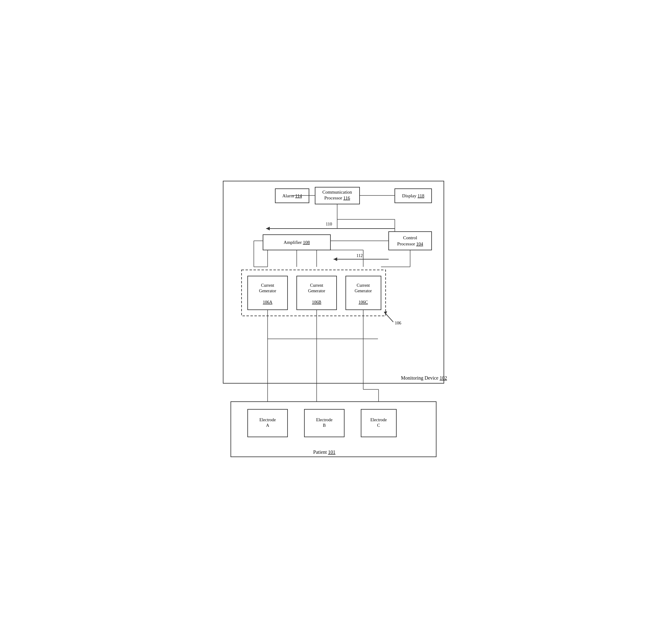  I want to click on electrode-b-label1: Electrode, so click(324, 420).